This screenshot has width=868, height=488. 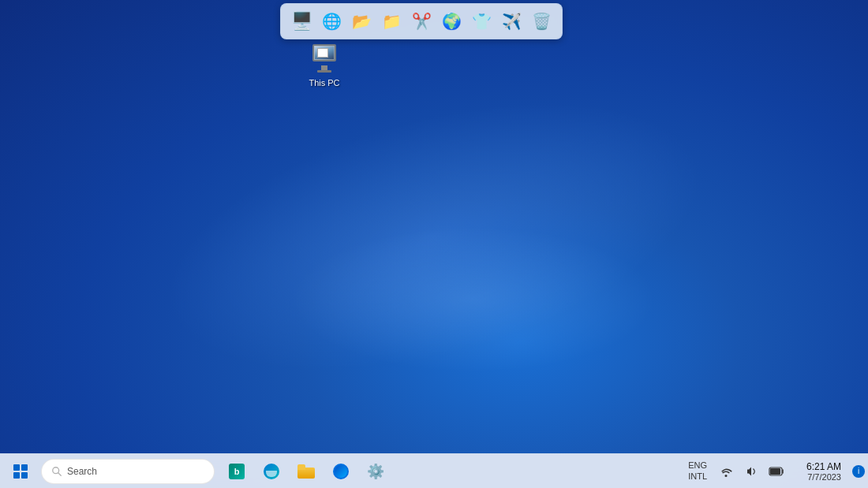 I want to click on wifi-icon, so click(x=726, y=471).